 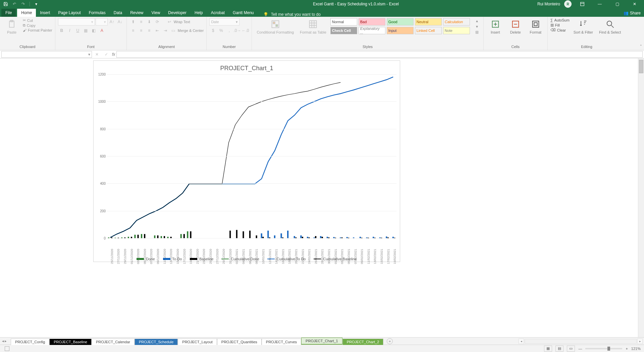 I want to click on fill-color-button: ◧, so click(x=94, y=31).